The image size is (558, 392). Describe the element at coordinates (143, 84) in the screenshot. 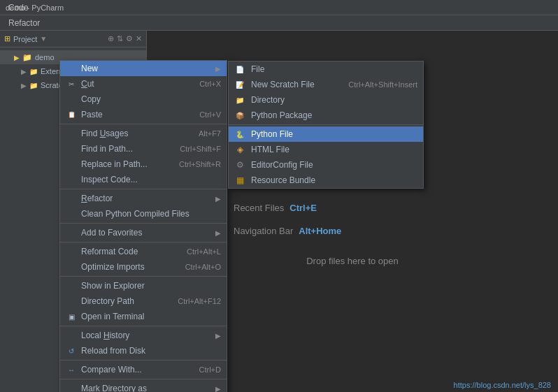

I see `ctx-item-cut: ✂ Cut Ctrl+X` at that location.